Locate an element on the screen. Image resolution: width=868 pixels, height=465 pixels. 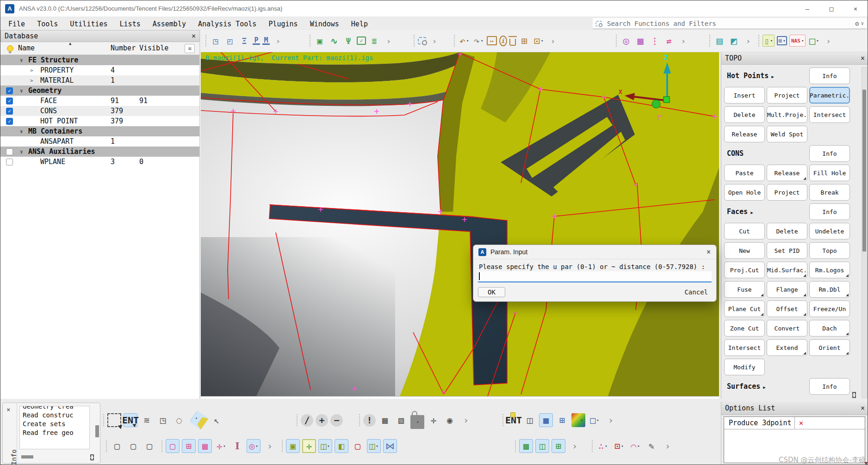
button-mid-surfac: Mid.Surfac. is located at coordinates (787, 270).